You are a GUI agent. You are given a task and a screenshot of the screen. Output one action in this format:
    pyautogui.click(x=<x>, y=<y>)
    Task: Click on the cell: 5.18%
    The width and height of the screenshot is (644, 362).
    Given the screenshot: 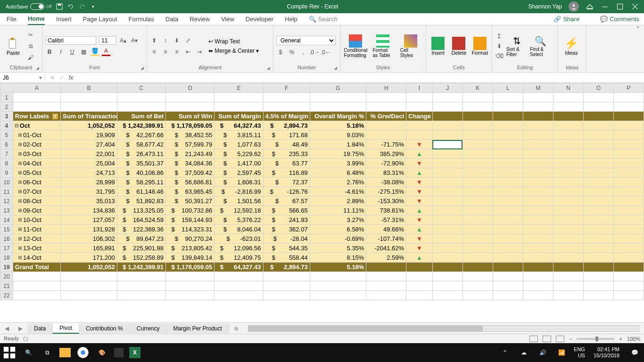 What is the action you would take?
    pyautogui.click(x=338, y=126)
    